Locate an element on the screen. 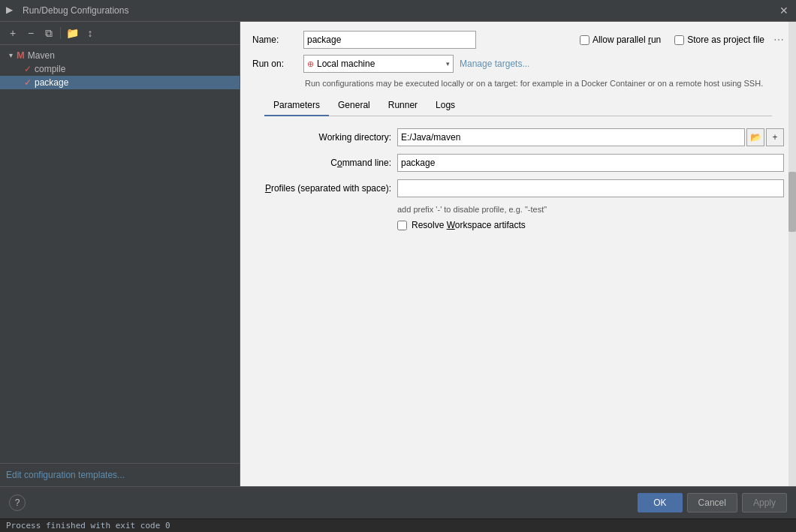 Image resolution: width=796 pixels, height=532 pixels. tab-parameters-label: Parameters is located at coordinates (297, 105).